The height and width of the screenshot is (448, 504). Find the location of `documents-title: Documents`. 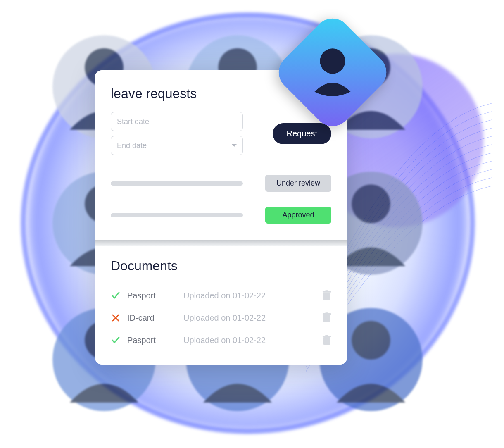

documents-title: Documents is located at coordinates (221, 266).